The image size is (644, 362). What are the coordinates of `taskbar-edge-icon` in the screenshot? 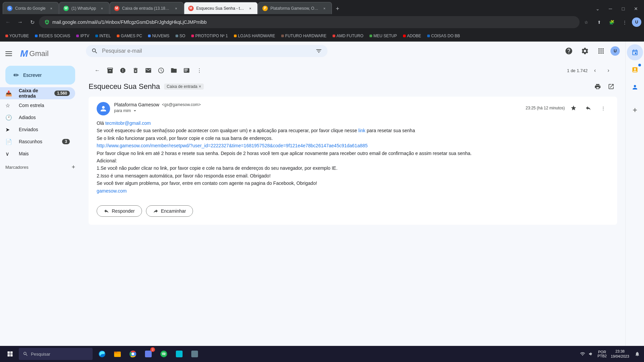 It's located at (102, 354).